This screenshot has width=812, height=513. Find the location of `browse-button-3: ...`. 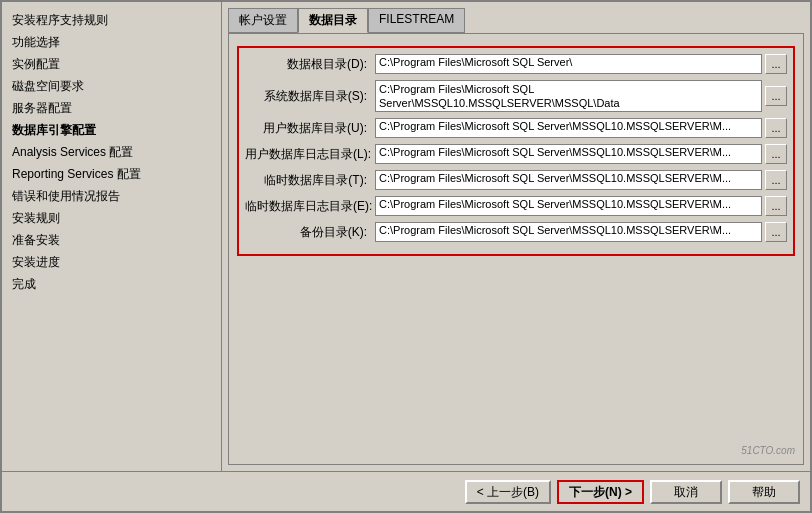

browse-button-3: ... is located at coordinates (776, 154).